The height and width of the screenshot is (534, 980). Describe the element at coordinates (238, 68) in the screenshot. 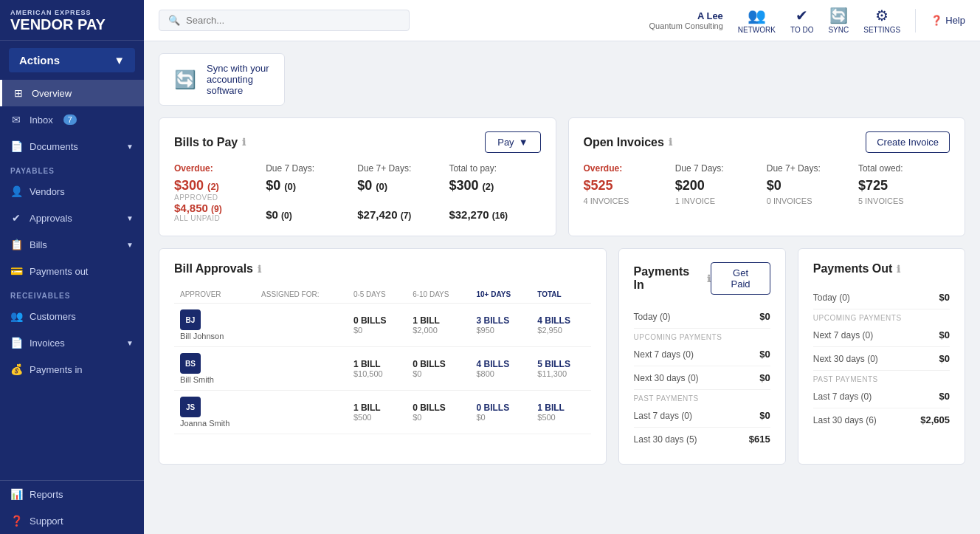

I see `sync-line1: Sync with your` at that location.